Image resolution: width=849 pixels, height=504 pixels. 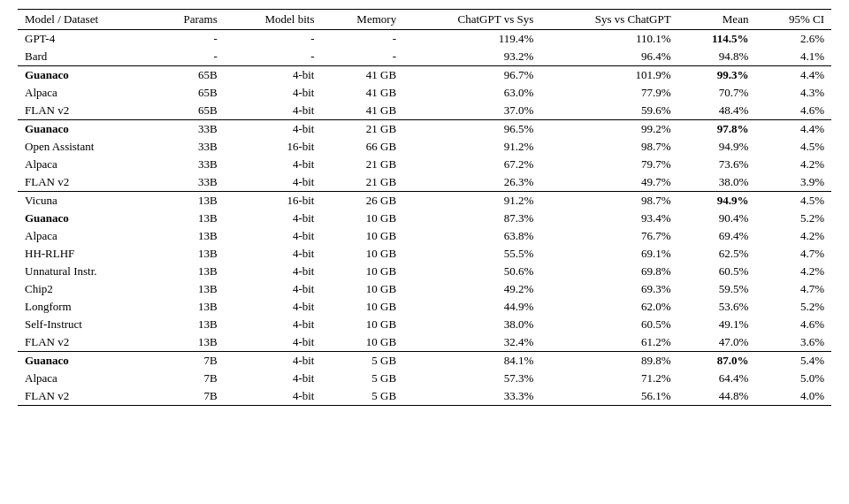 I want to click on cell-model: Longform, so click(x=85, y=307).